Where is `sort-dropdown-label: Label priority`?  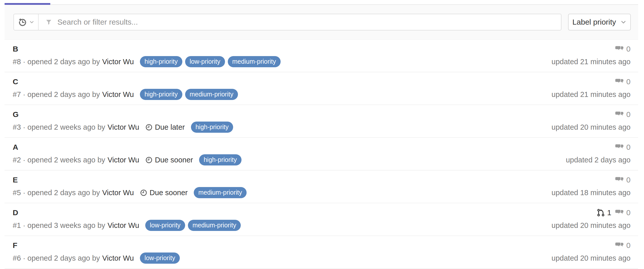
sort-dropdown-label: Label priority is located at coordinates (594, 22).